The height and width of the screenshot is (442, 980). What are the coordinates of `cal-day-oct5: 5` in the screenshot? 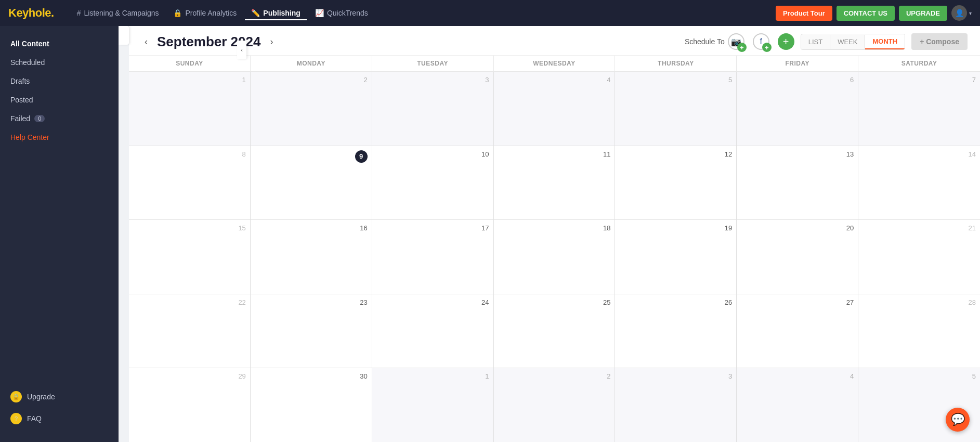 It's located at (919, 405).